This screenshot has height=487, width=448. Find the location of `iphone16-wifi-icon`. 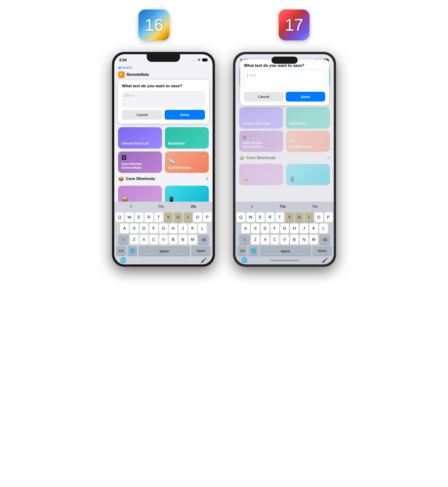

iphone16-wifi-icon is located at coordinates (199, 60).